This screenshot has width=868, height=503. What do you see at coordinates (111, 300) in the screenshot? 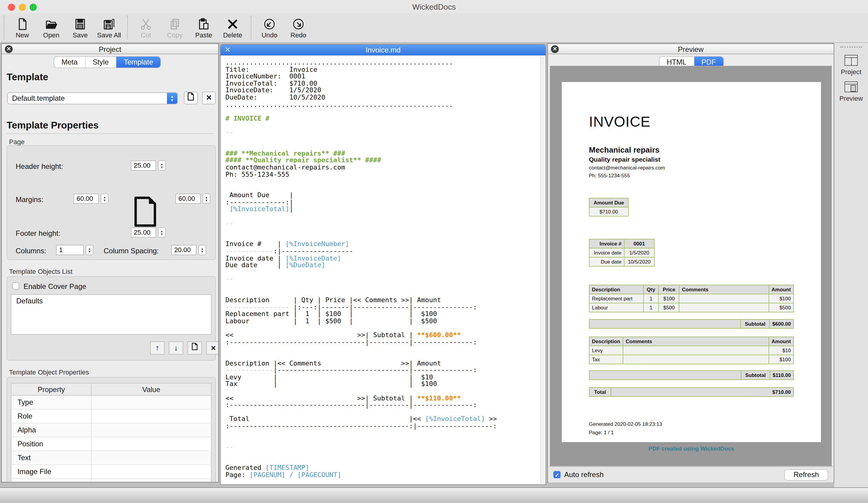
I see `list-item: Defaults` at bounding box center [111, 300].